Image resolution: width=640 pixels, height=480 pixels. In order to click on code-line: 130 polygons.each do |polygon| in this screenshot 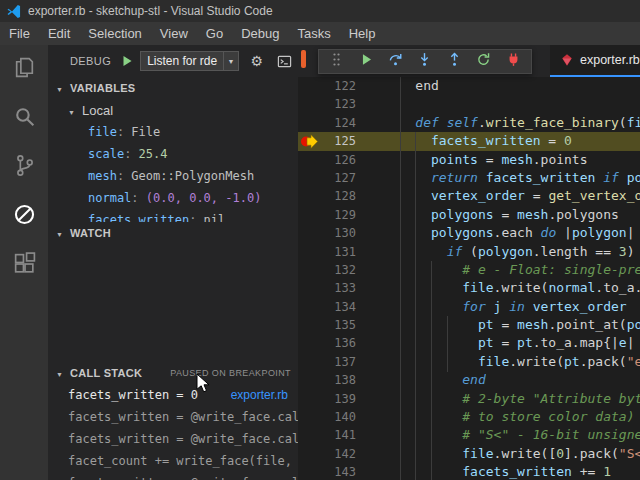, I will do `click(469, 233)`.